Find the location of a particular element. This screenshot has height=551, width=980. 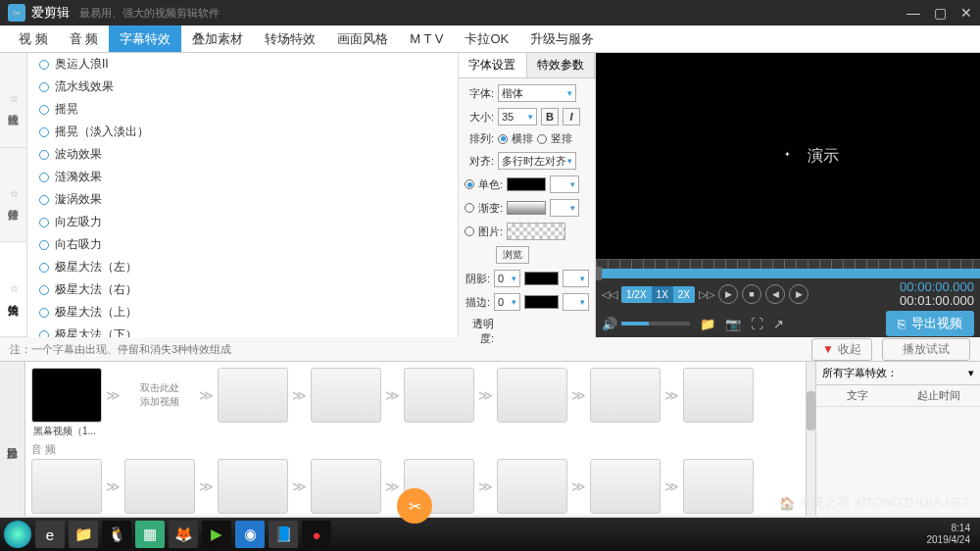

open-folder-icon: 📁 is located at coordinates (708, 324).